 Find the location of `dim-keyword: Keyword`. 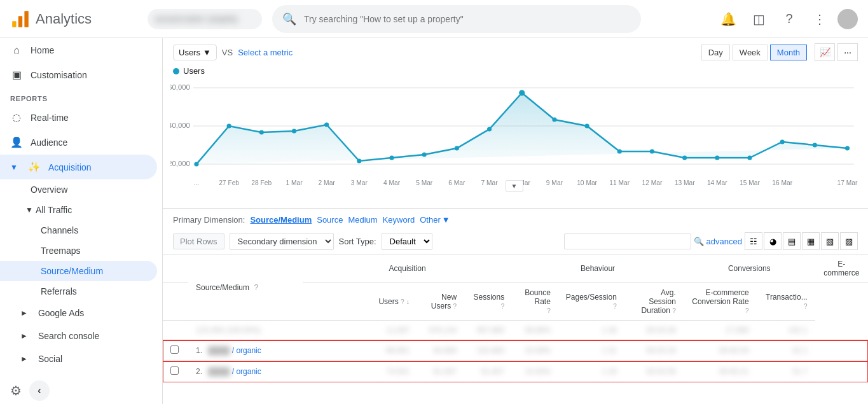

dim-keyword: Keyword is located at coordinates (399, 220).